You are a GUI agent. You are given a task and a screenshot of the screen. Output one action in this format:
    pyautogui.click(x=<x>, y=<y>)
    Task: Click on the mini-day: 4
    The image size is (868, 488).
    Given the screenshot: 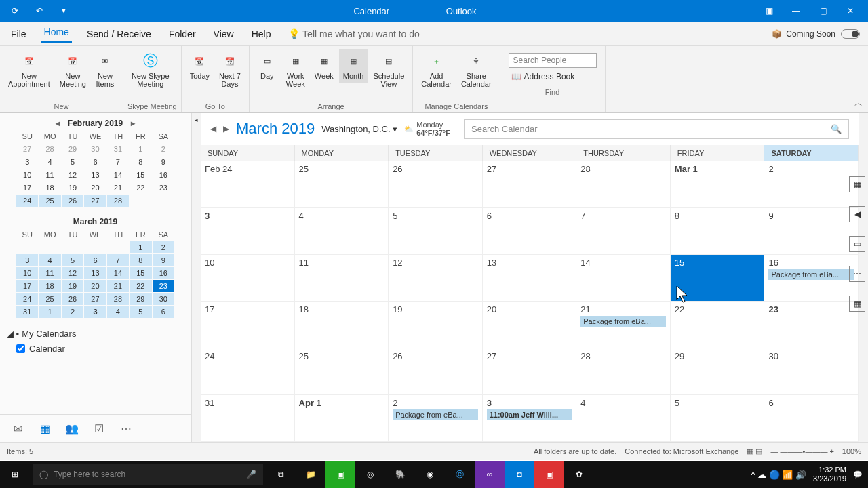 What is the action you would take?
    pyautogui.click(x=50, y=260)
    